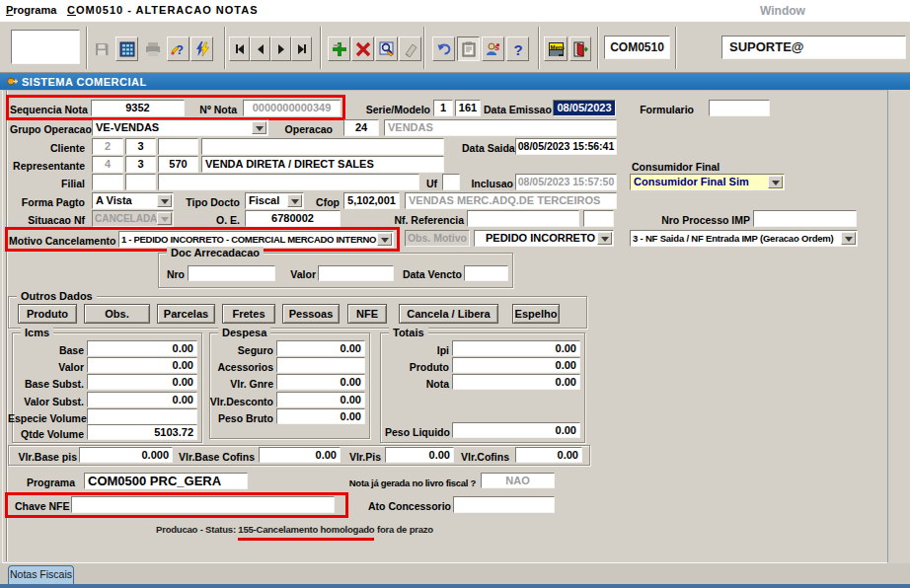 This screenshot has height=588, width=910. I want to click on totais-produto-field: 0.00, so click(516, 365).